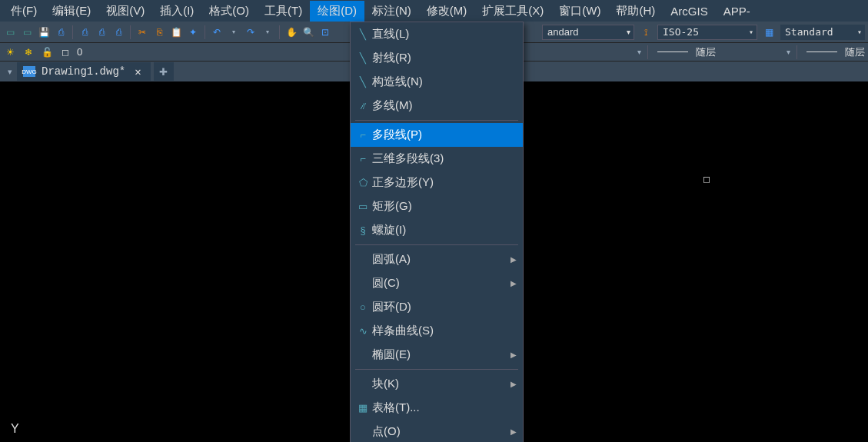 Image resolution: width=868 pixels, height=442 pixels. What do you see at coordinates (363, 231) in the screenshot?
I see `menu-item-icon: §` at bounding box center [363, 231].